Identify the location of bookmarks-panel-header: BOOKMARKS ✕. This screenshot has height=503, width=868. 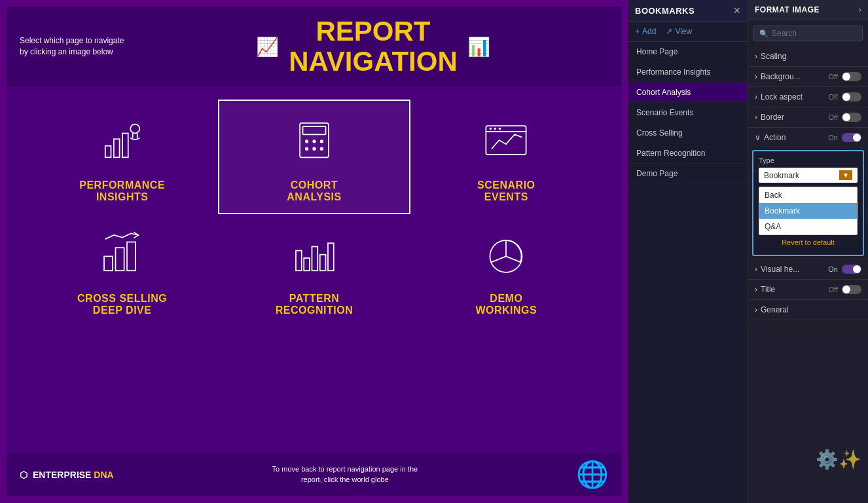
(688, 10).